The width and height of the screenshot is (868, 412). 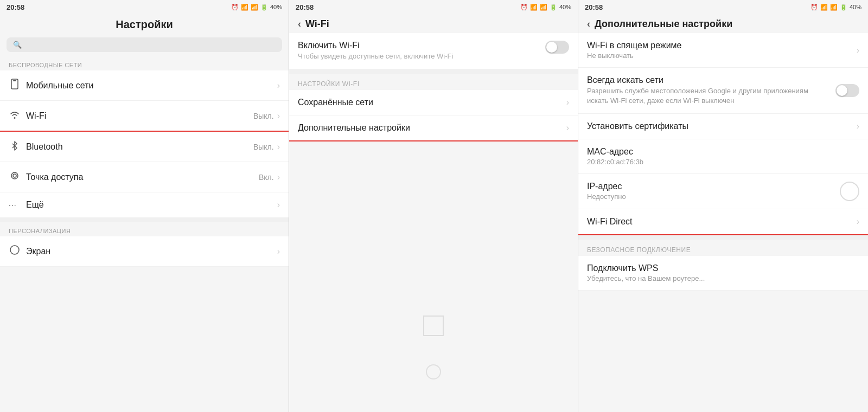 What do you see at coordinates (422, 56) in the screenshot?
I see `wifi-enable-desc: Чтобы увидеть доступные сети, включите W…` at bounding box center [422, 56].